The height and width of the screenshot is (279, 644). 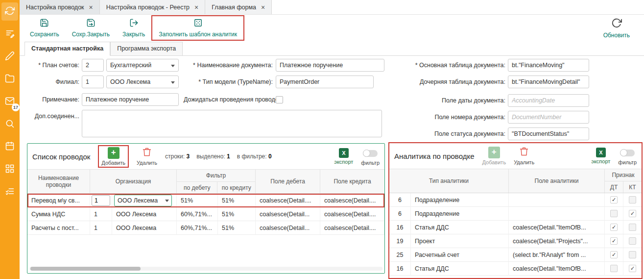 I want to click on save-button: Сохранить, so click(x=45, y=28).